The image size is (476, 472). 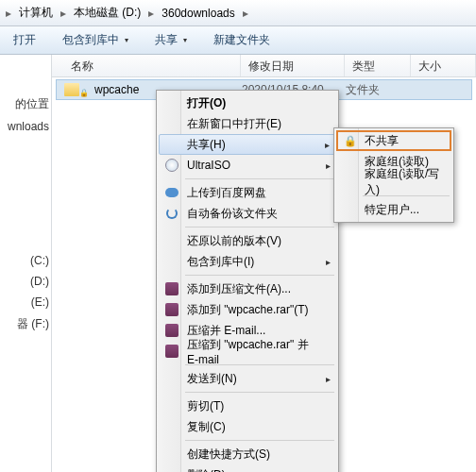 What do you see at coordinates (247, 289) in the screenshot?
I see `menu-add-archive: 添加到压缩文件(A)...` at bounding box center [247, 289].